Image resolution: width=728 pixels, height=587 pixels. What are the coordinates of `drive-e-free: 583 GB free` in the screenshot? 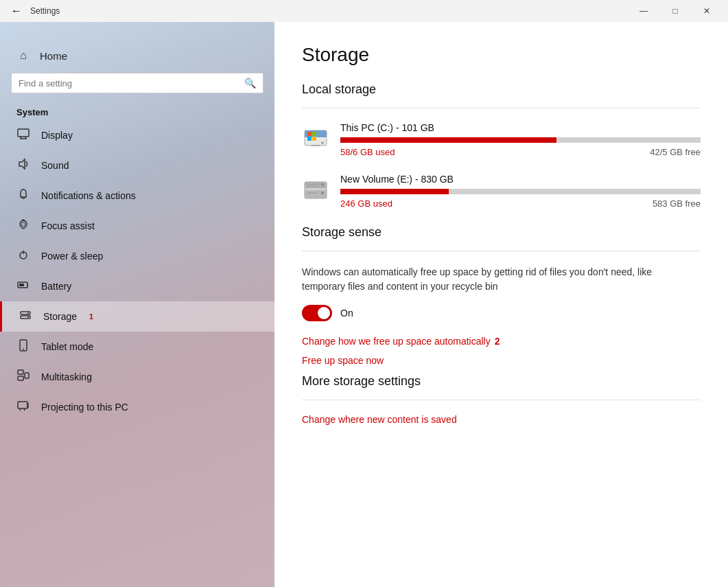 It's located at (677, 203).